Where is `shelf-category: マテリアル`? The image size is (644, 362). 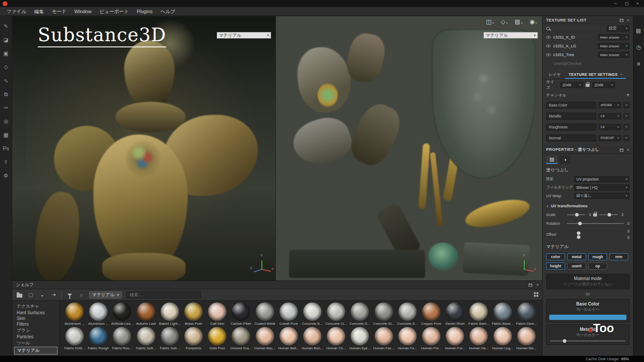 shelf-category: マテリアル is located at coordinates (36, 351).